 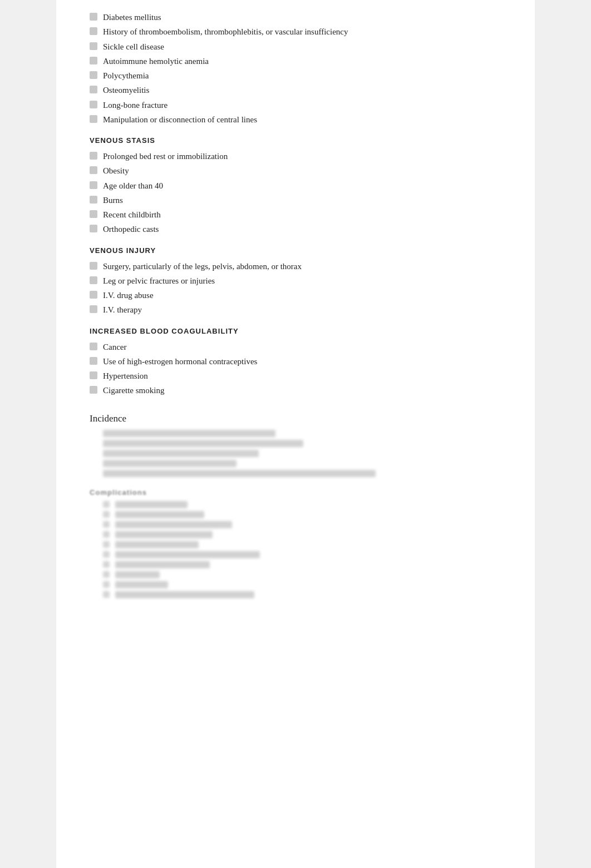 I want to click on incidence-blurred-content, so click(x=296, y=454).